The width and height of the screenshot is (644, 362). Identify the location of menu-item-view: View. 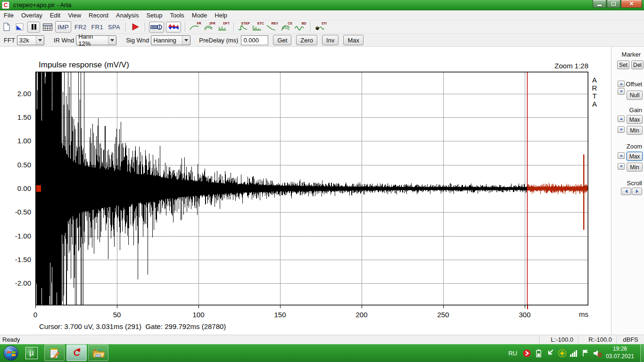
(74, 15).